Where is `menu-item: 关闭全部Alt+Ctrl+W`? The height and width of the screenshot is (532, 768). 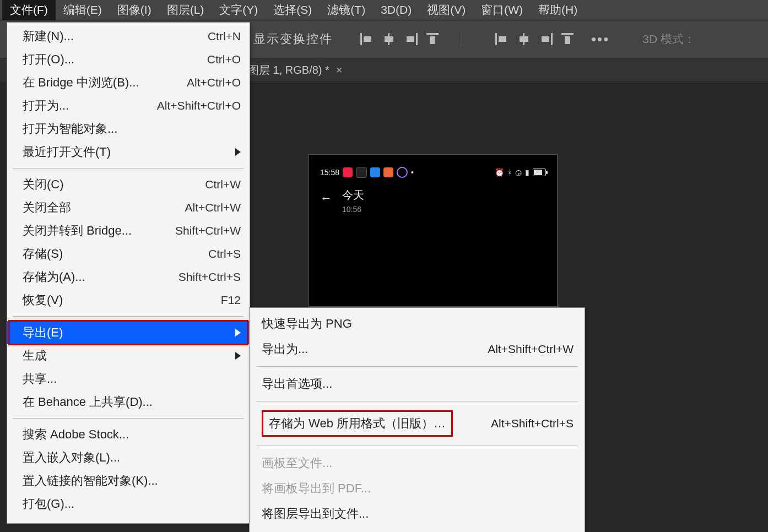 menu-item: 关闭全部Alt+Ctrl+W is located at coordinates (128, 208).